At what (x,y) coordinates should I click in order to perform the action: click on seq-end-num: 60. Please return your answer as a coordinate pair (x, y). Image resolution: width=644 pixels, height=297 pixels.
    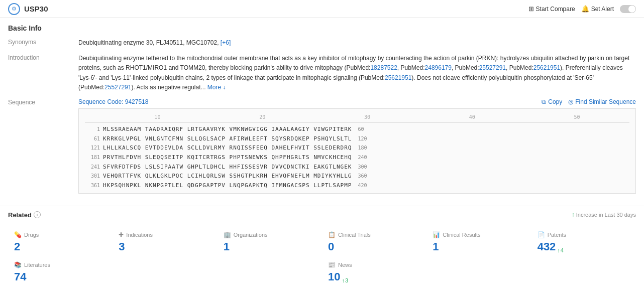
    Looking at the image, I should click on (361, 129).